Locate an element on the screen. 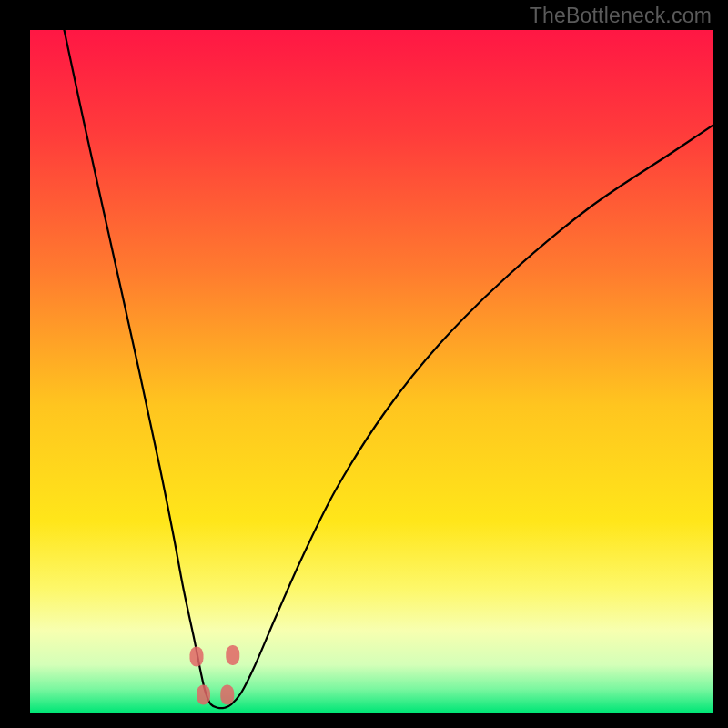  watermark-text: TheBottleneck.com is located at coordinates (621, 16).